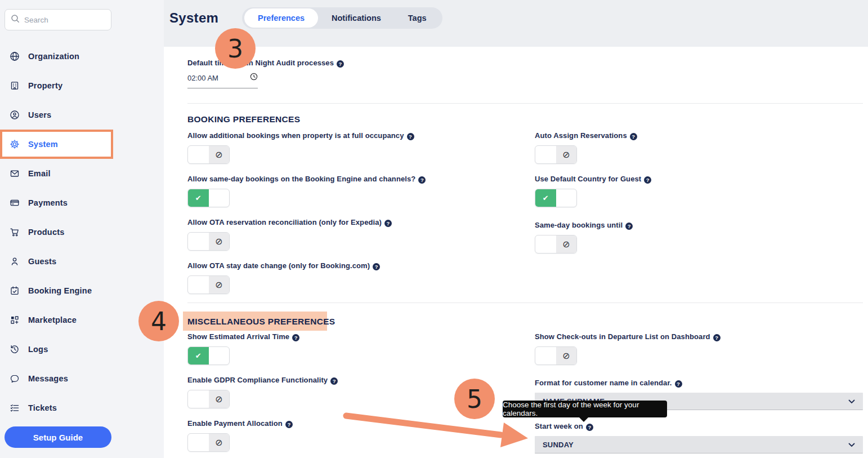 The image size is (868, 458). I want to click on toggle-show-estimated-arrival, so click(208, 356).